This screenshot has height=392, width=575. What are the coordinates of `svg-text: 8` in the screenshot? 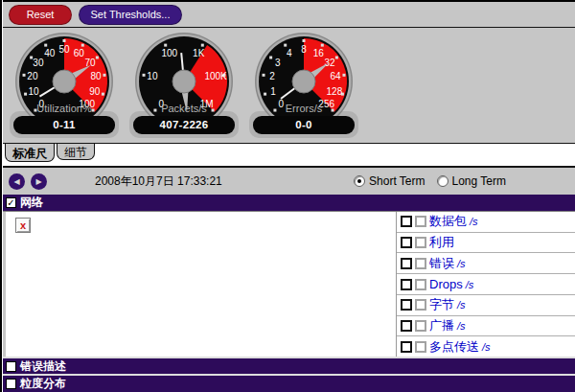 It's located at (304, 50).